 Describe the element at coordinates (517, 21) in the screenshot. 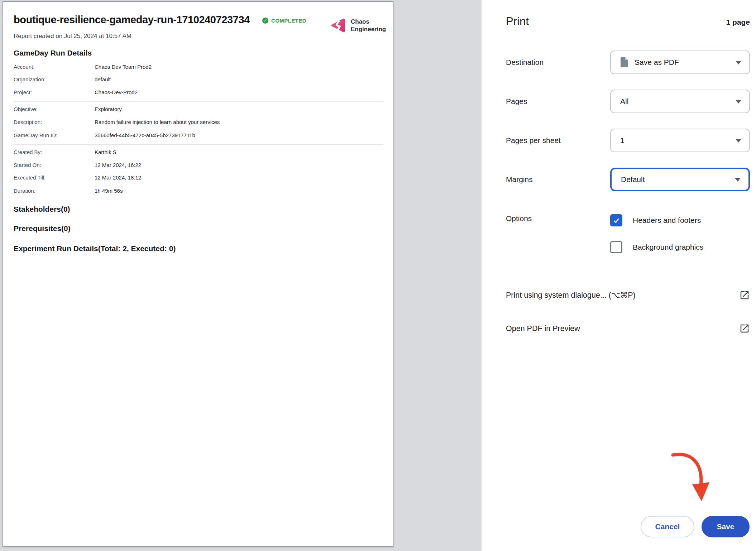

I see `print-dialog-title: Print` at that location.